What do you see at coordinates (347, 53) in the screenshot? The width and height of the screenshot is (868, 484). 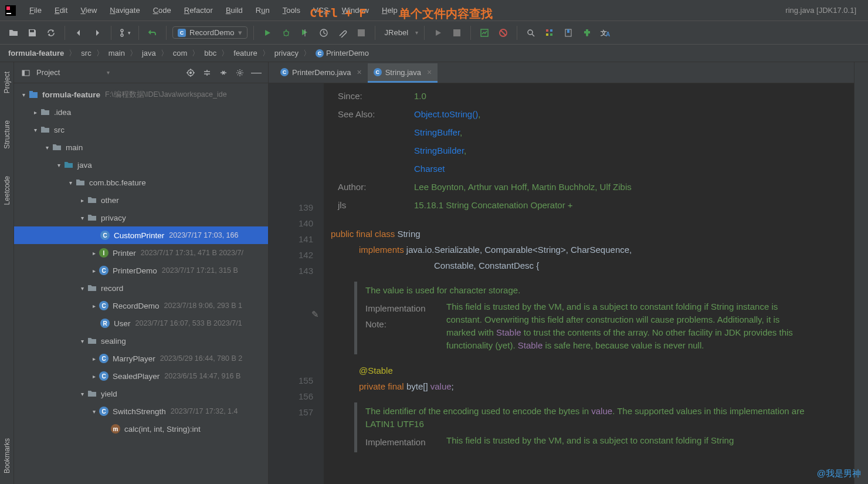 I see `crumb-8: PrinterDemo` at bounding box center [347, 53].